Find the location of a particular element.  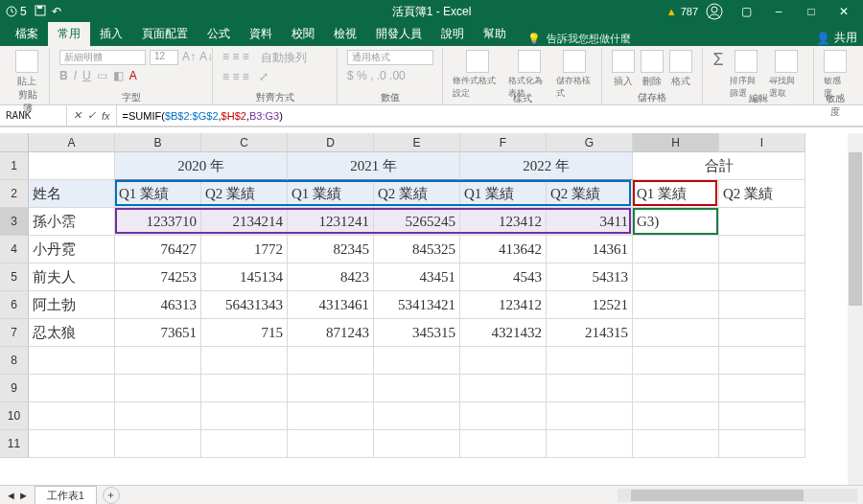

tab-review: 校閱 is located at coordinates (303, 34).